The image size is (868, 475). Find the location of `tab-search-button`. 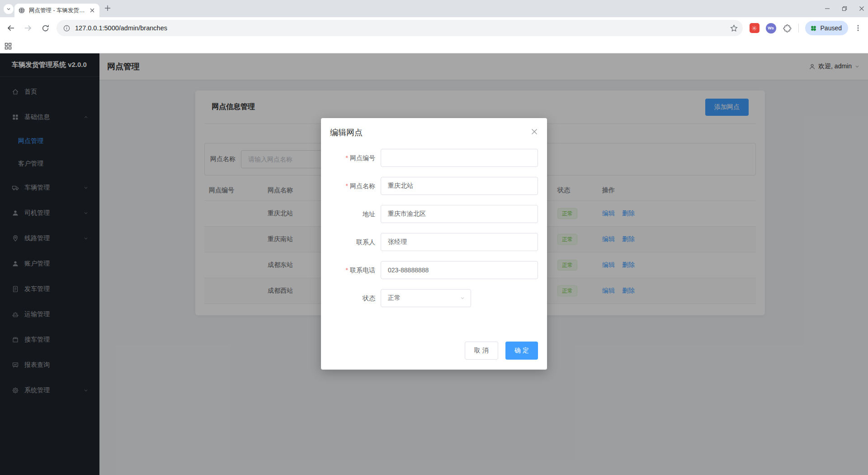

tab-search-button is located at coordinates (9, 9).